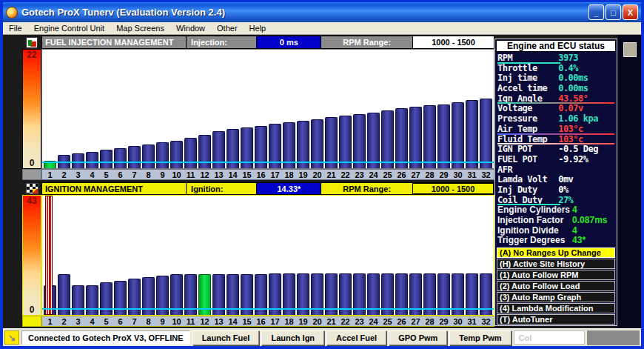  Describe the element at coordinates (597, 12) in the screenshot. I see `minimize-button: _` at that location.